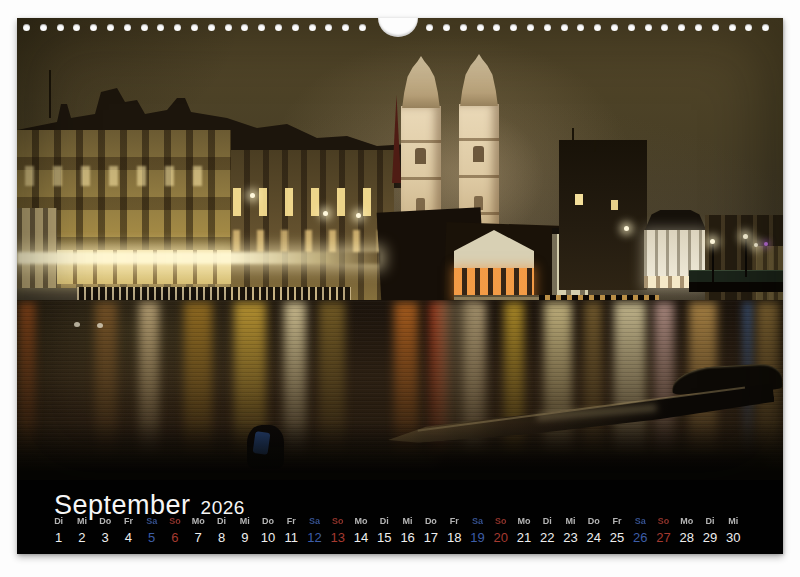 Image resolution: width=800 pixels, height=577 pixels. What do you see at coordinates (616, 530) in the screenshot?
I see `calendar-day-cell: Fr25` at bounding box center [616, 530].